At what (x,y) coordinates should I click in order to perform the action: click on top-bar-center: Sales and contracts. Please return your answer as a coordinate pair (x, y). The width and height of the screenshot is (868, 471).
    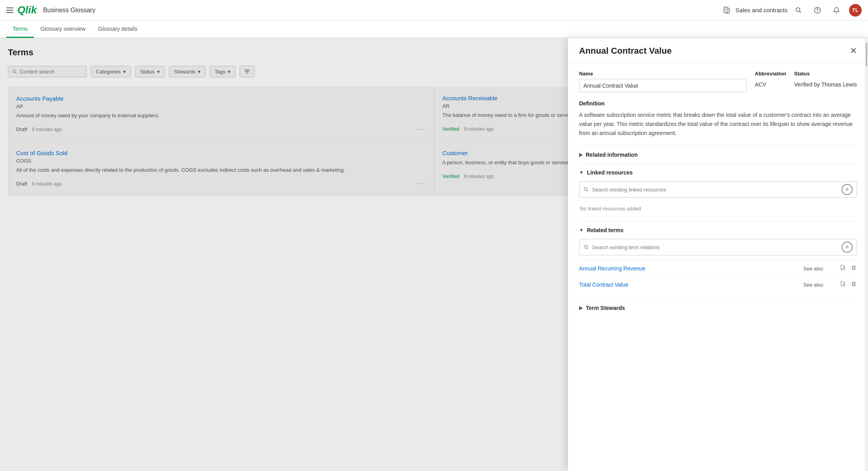
    Looking at the image, I should click on (754, 10).